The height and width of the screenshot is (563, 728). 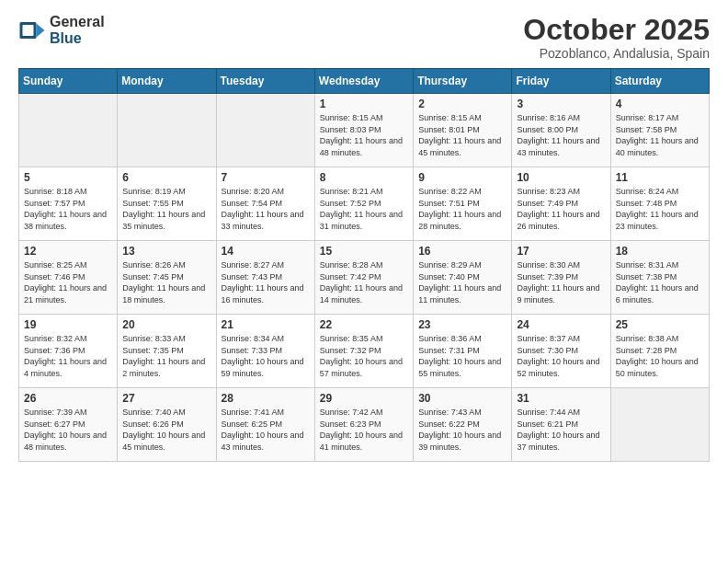 What do you see at coordinates (77, 29) in the screenshot?
I see `logo-text: General Blue` at bounding box center [77, 29].